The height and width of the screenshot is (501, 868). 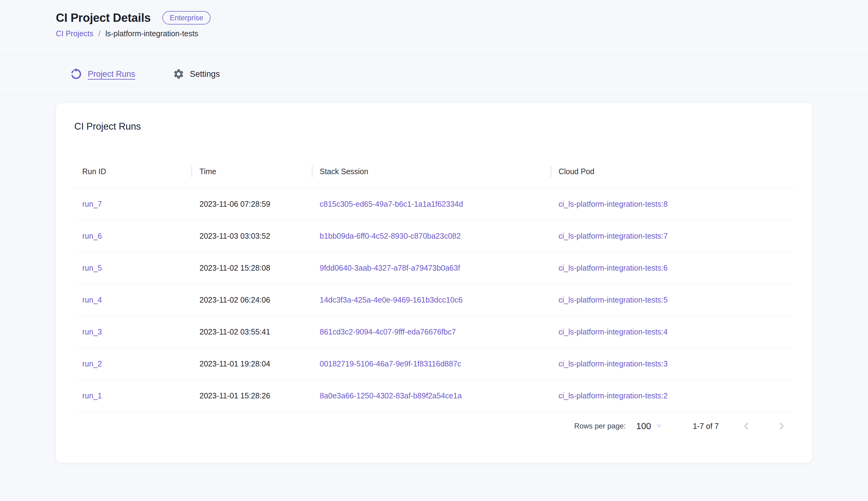 What do you see at coordinates (152, 34) in the screenshot?
I see `breadcrumb-current: ls-platform-integration-tests` at bounding box center [152, 34].